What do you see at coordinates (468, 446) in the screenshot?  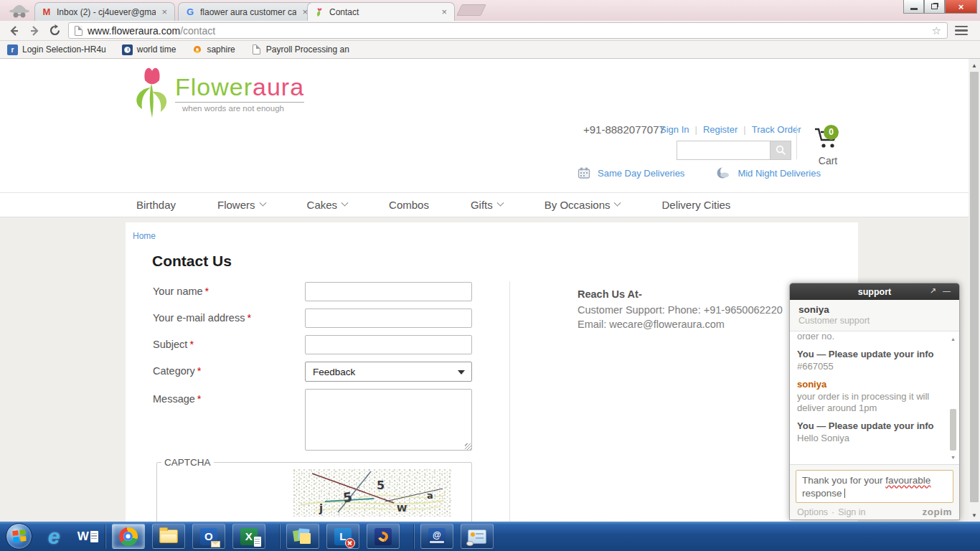 I see `textarea-resize-grip` at bounding box center [468, 446].